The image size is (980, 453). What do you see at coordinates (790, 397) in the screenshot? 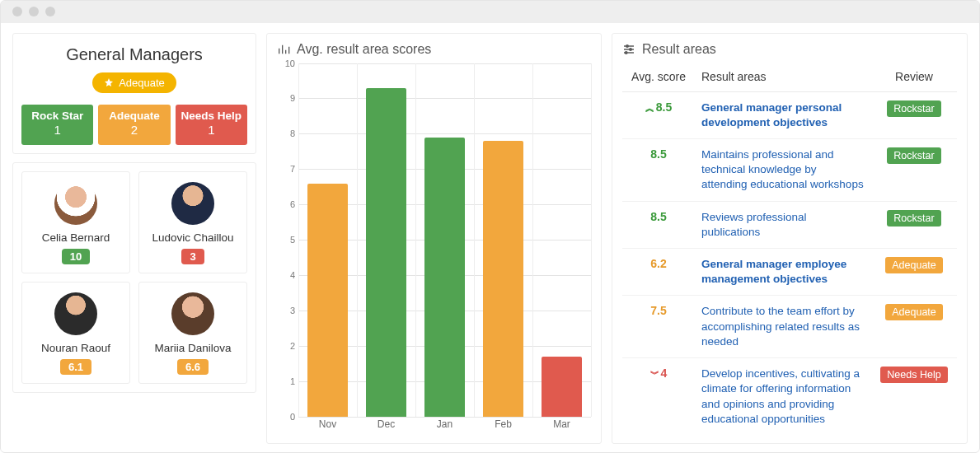
I see `table-row: ︾4Develop incentives, cultivating a clim…` at bounding box center [790, 397].